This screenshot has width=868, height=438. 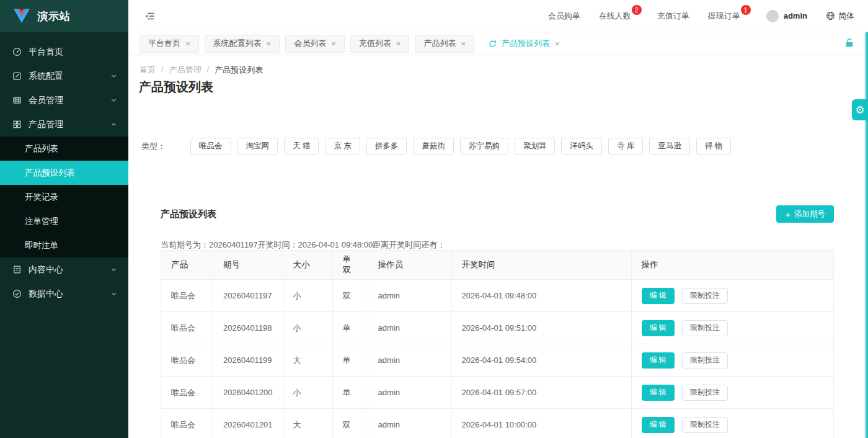 I want to click on category-button-4: 京 东, so click(x=342, y=146).